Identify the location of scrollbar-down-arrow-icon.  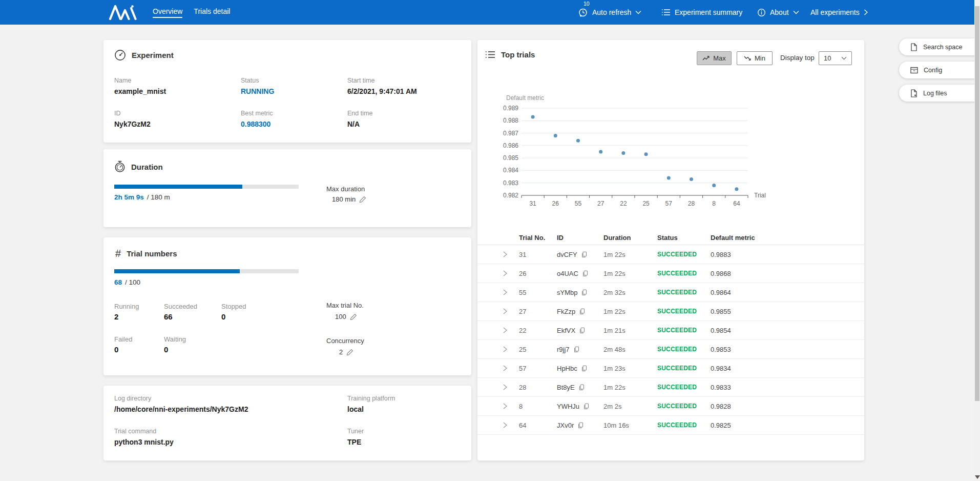
(977, 477).